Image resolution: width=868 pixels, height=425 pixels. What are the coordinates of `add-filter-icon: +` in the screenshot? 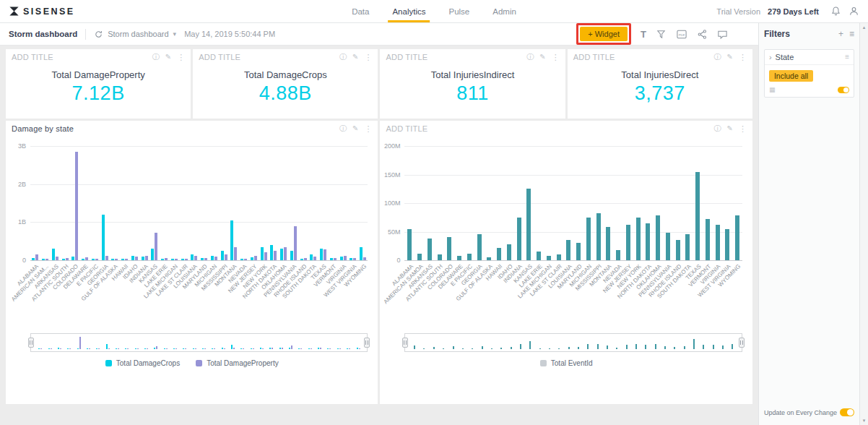 It's located at (841, 34).